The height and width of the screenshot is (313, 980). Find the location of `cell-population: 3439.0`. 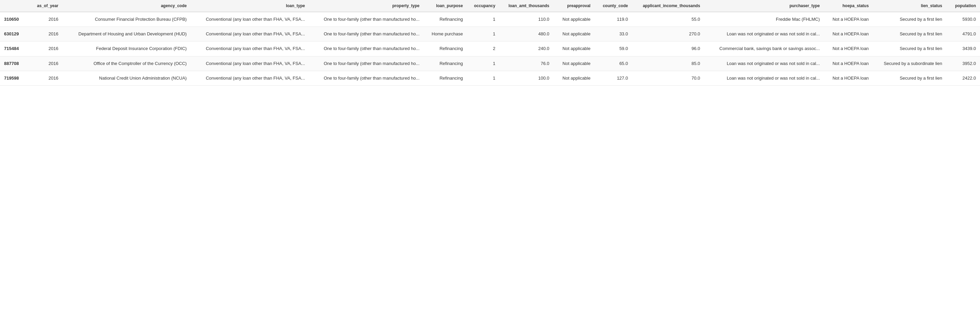

cell-population: 3439.0 is located at coordinates (963, 49).